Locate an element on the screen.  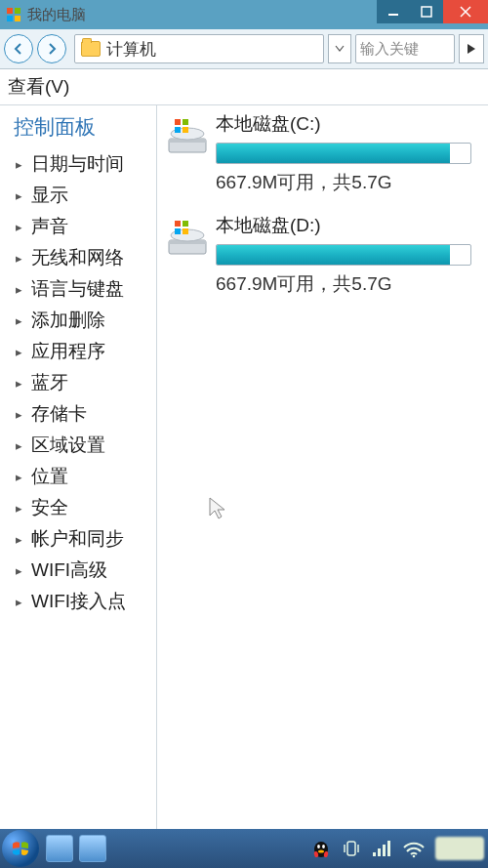
sidebar-item: ▸WIFI高级 is located at coordinates (78, 570).